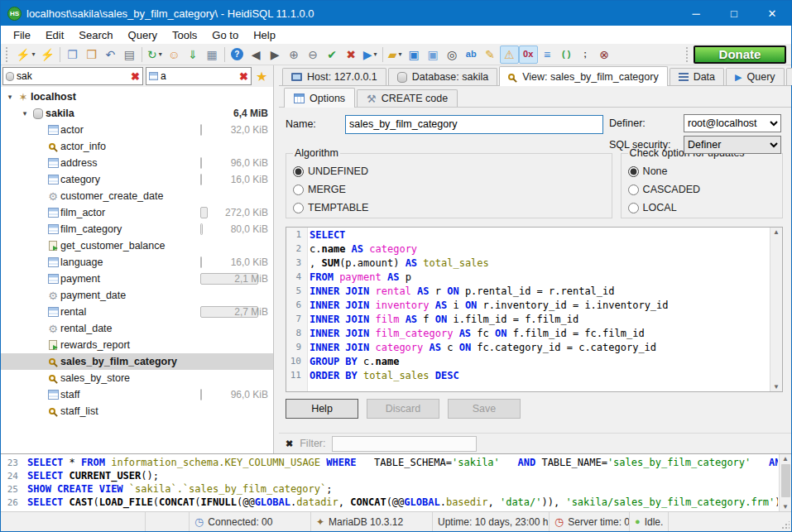  I want to click on tree-item-localhost: ▾✶localhost, so click(137, 97).